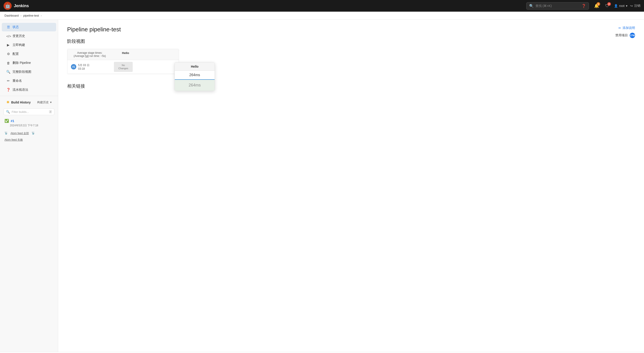 The height and width of the screenshot is (353, 644). What do you see at coordinates (8, 63) in the screenshot?
I see `delete-icon: 🗑` at bounding box center [8, 63].